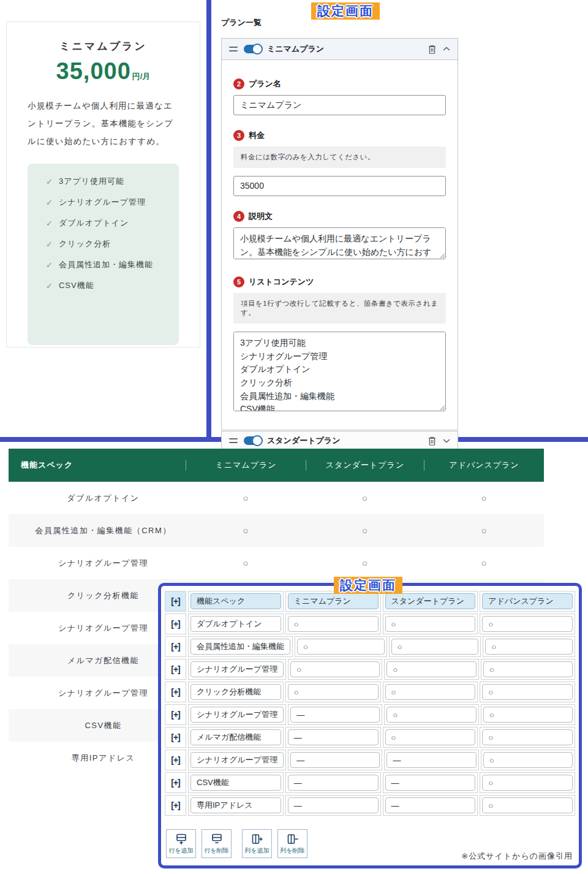 The image size is (588, 874). Describe the element at coordinates (108, 202) in the screenshot. I see `feature-item: ✓シナリオグループ管理` at that location.